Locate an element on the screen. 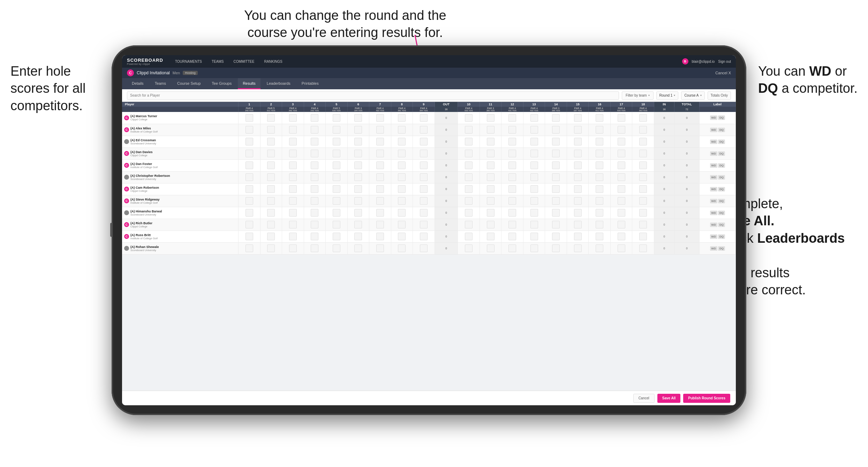 The image size is (868, 467). score-input-h8-p10 is located at coordinates (402, 236).